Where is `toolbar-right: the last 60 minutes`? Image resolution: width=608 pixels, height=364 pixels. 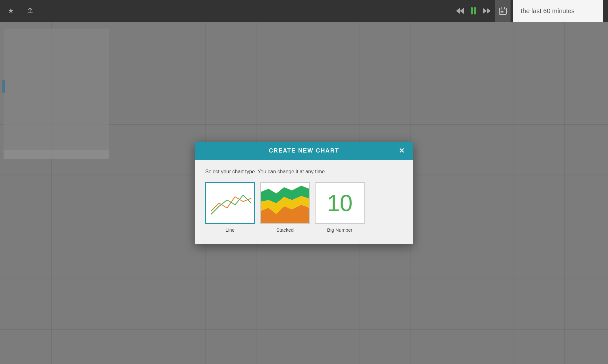
toolbar-right: the last 60 minutes is located at coordinates (528, 11).